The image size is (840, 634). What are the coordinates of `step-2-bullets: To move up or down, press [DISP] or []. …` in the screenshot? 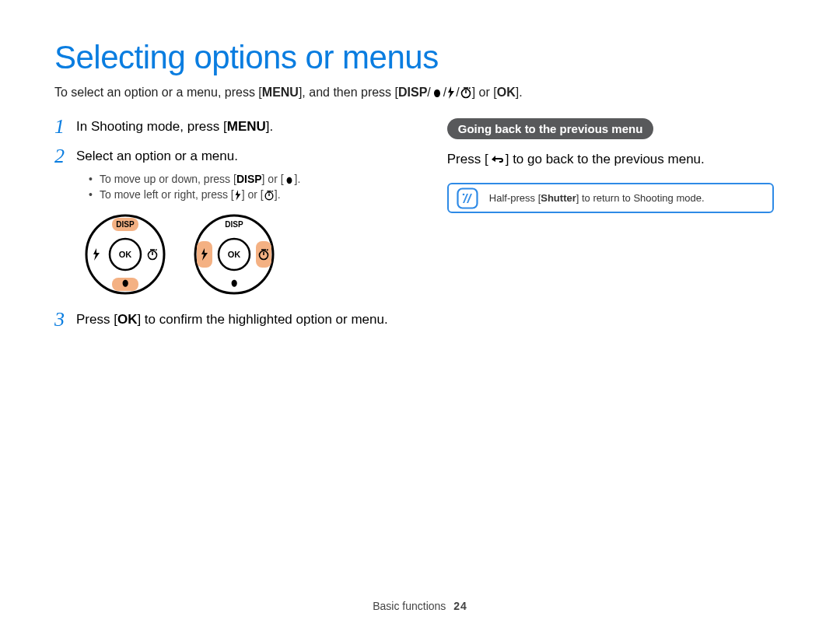 It's located at (257, 187).